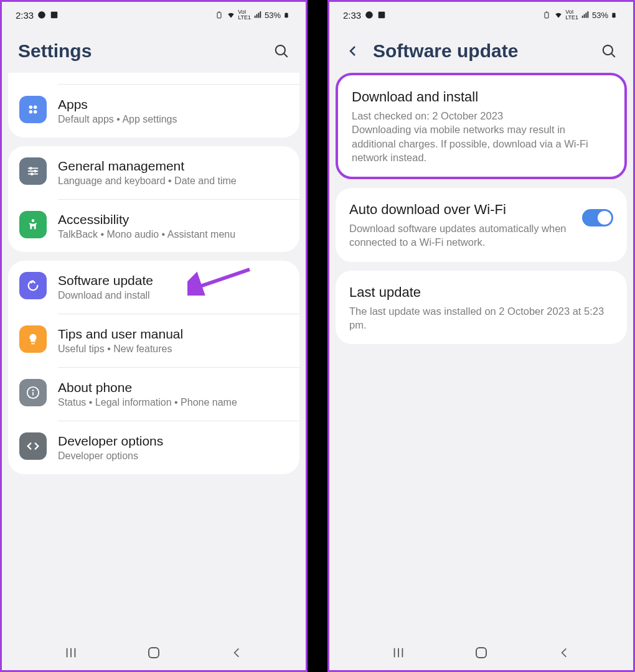  What do you see at coordinates (154, 173) in the screenshot?
I see `row-general: General management Language and keyboard…` at bounding box center [154, 173].